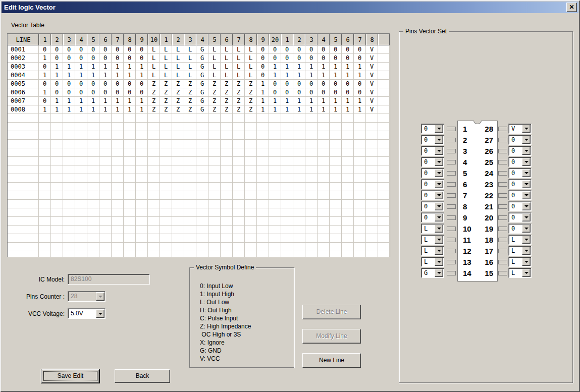 Image resolution: width=580 pixels, height=392 pixels. I want to click on ic-model-field: 82S100, so click(109, 279).